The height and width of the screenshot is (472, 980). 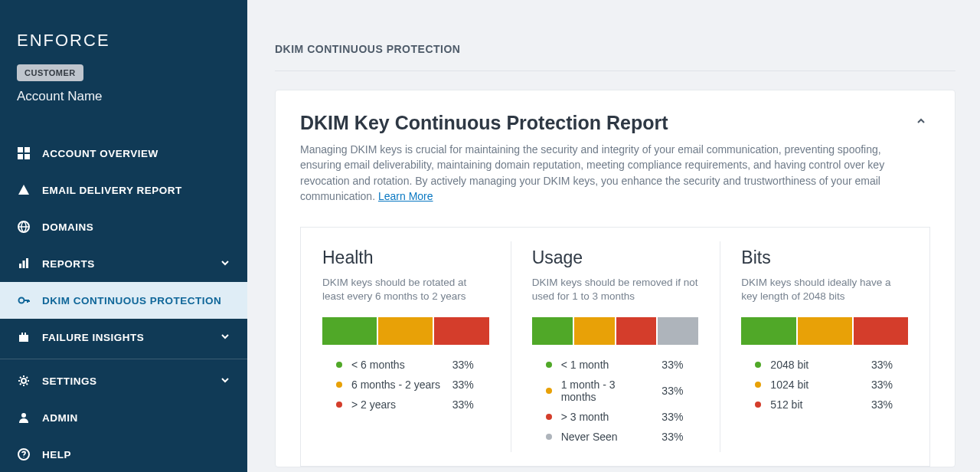 What do you see at coordinates (51, 73) in the screenshot?
I see `customer-badge: CUSTOMER` at bounding box center [51, 73].